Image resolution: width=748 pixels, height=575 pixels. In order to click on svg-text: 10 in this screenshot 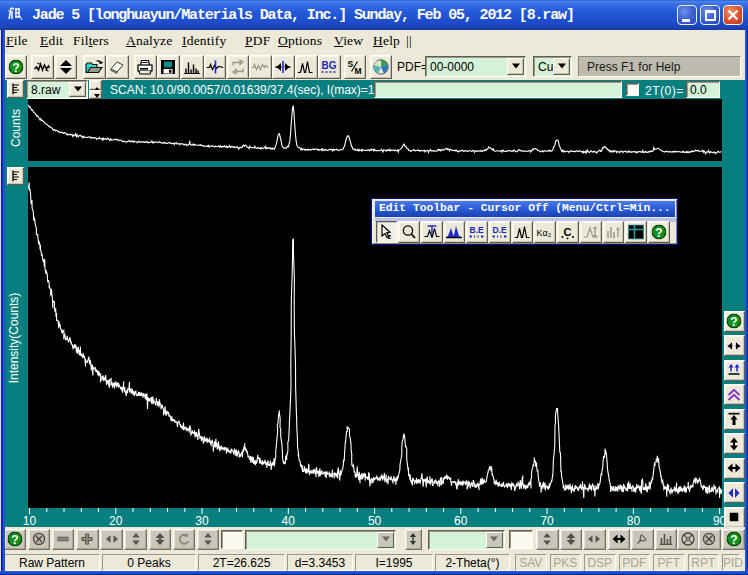, I will do `click(30, 520)`.